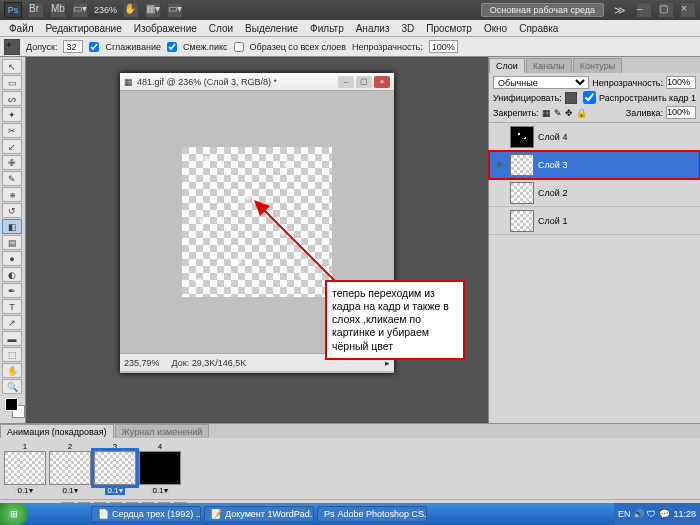 This screenshot has height=525, width=700. I want to click on menu-analysis: Анализ, so click(373, 28).